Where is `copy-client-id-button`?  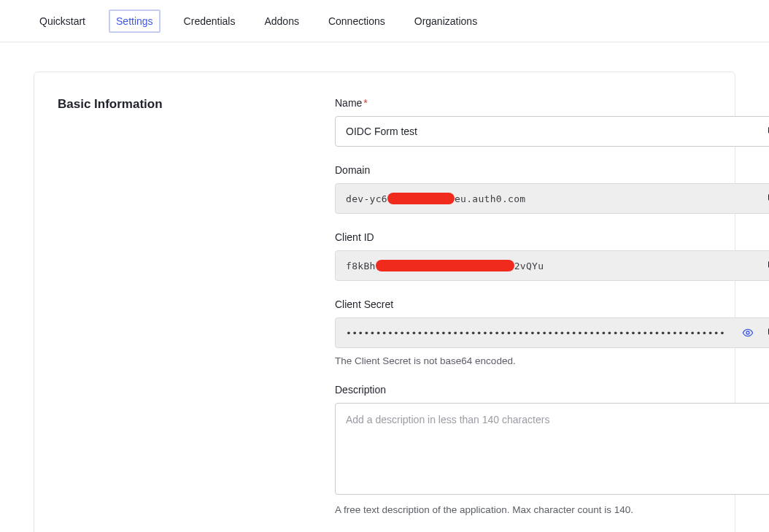
copy-client-id-button is located at coordinates (765, 266).